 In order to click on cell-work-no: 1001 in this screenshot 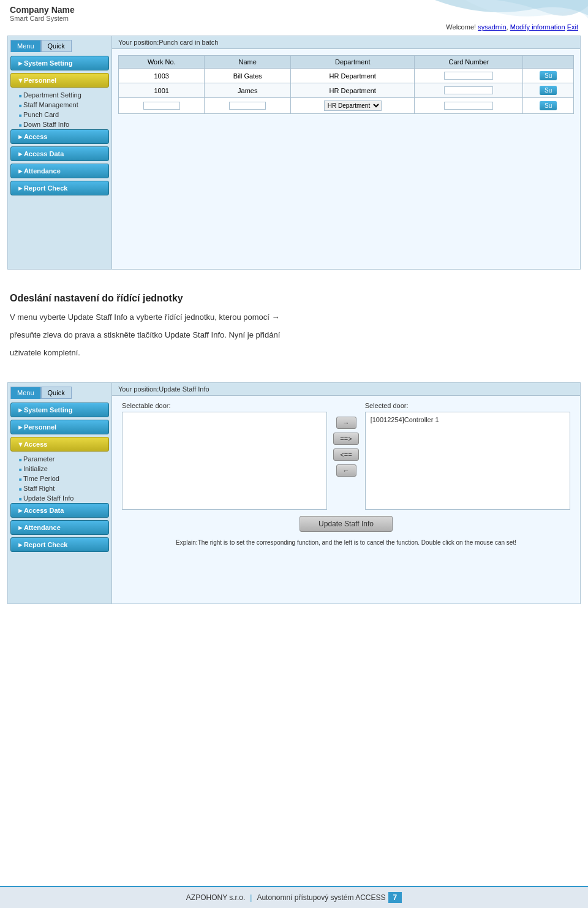, I will do `click(162, 91)`.